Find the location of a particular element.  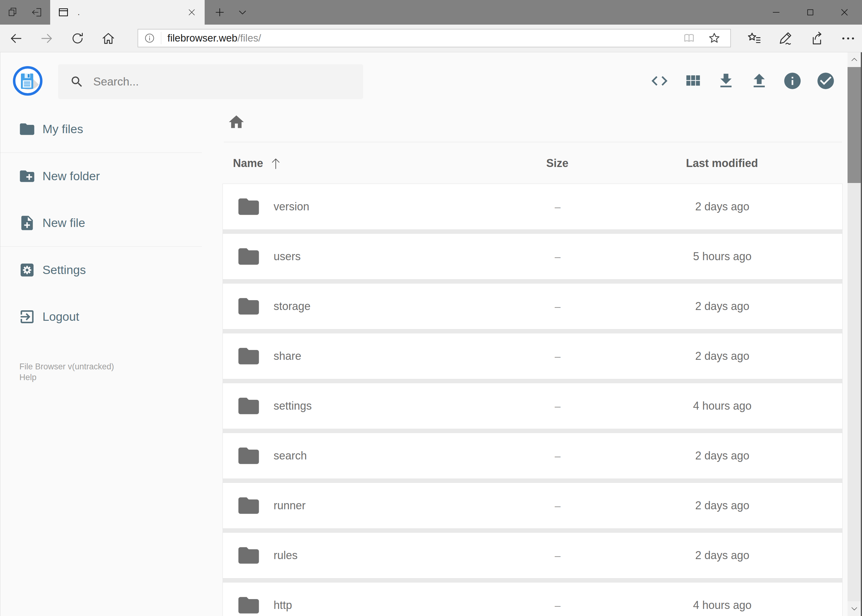

settings-gear-icon is located at coordinates (27, 270).